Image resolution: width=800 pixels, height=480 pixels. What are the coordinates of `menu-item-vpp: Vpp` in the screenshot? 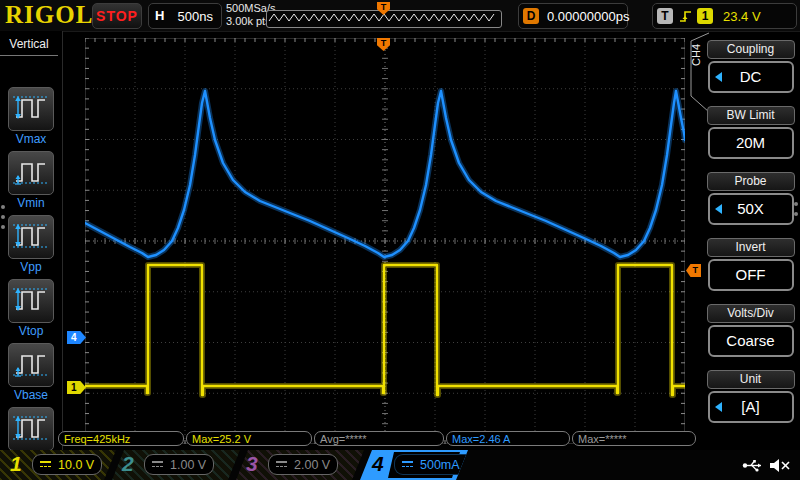 It's located at (31, 244).